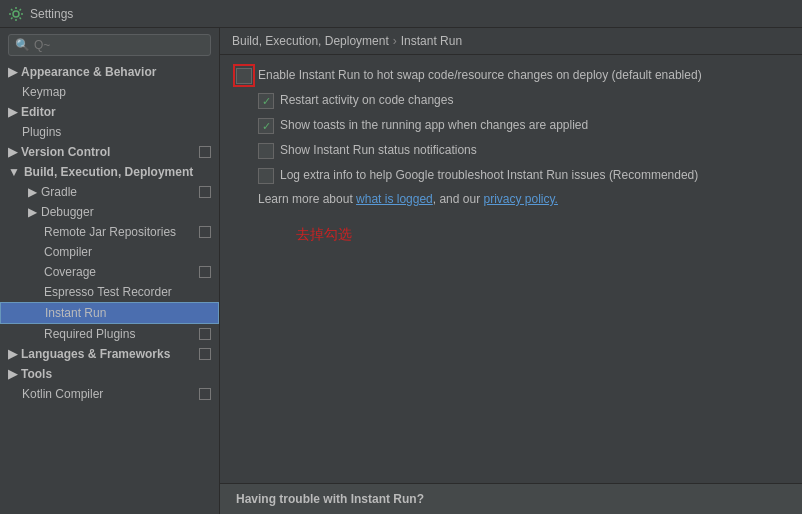 Image resolution: width=802 pixels, height=514 pixels. What do you see at coordinates (119, 45) in the screenshot?
I see `search-input` at bounding box center [119, 45].